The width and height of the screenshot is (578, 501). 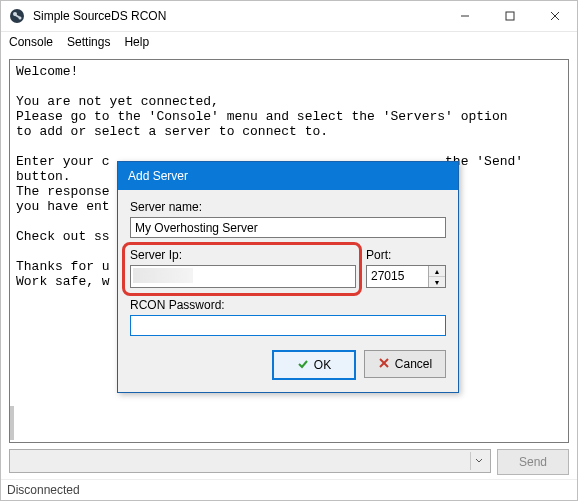 I want to click on minimize-button, so click(x=464, y=16).